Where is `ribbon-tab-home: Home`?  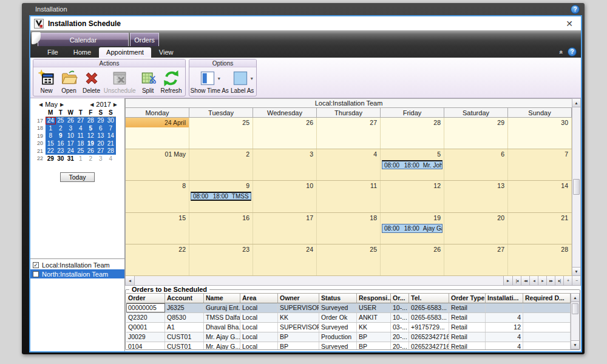
ribbon-tab-home: Home is located at coordinates (83, 52).